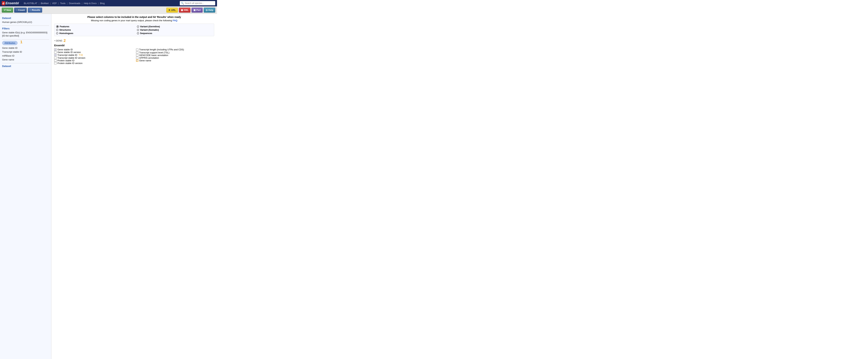  I want to click on results-icon: □, so click(30, 10).